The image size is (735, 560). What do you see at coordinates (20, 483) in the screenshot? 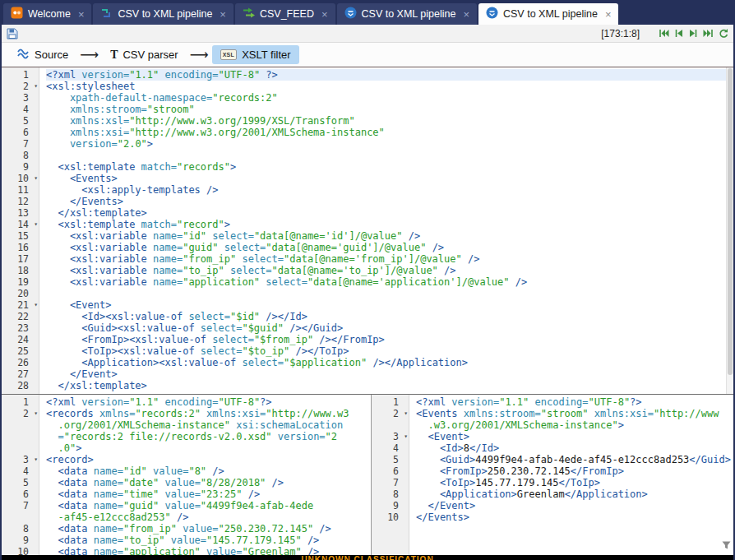
I see `gutter-line: 5` at bounding box center [20, 483].